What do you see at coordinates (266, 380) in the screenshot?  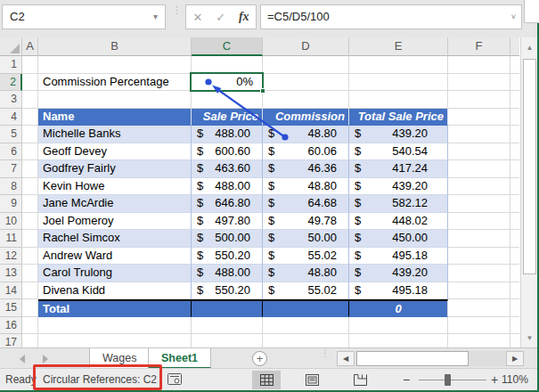 I see `normal-view-button` at bounding box center [266, 380].